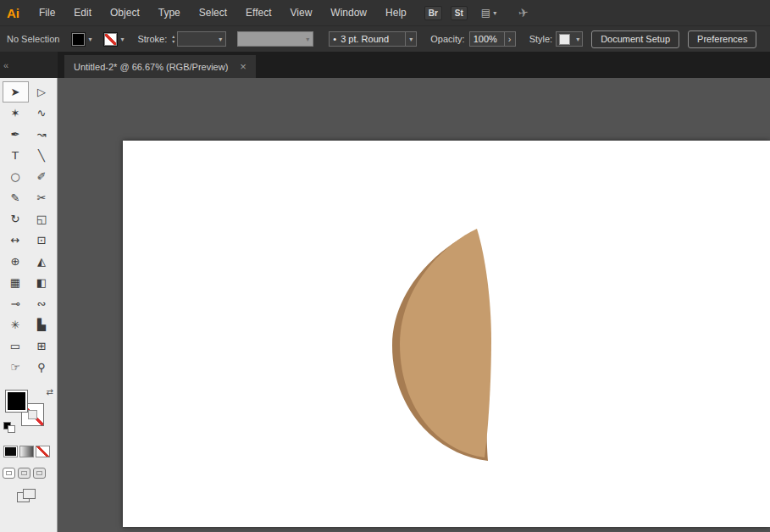 The image size is (770, 532). I want to click on style-combo: ▾, so click(569, 39).